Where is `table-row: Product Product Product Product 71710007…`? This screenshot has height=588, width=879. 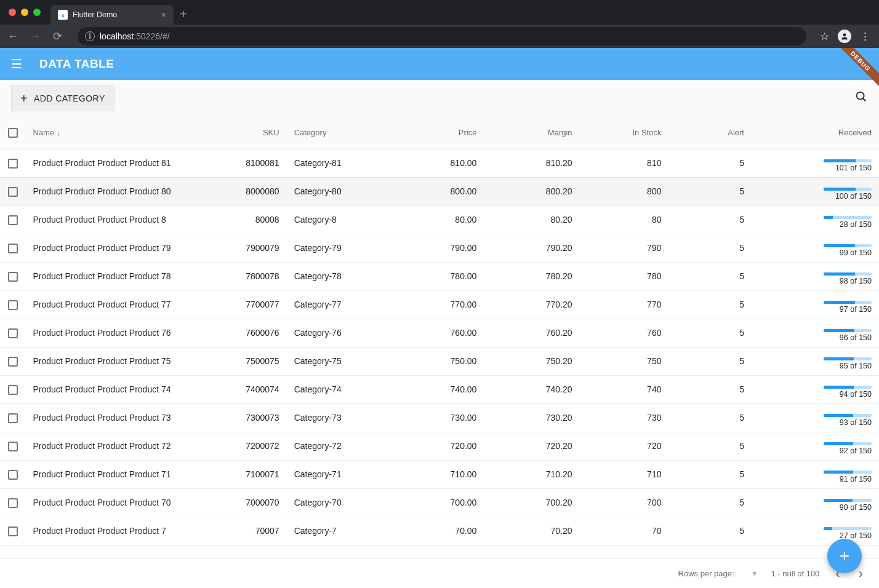 table-row: Product Product Product Product 71710007… is located at coordinates (440, 474).